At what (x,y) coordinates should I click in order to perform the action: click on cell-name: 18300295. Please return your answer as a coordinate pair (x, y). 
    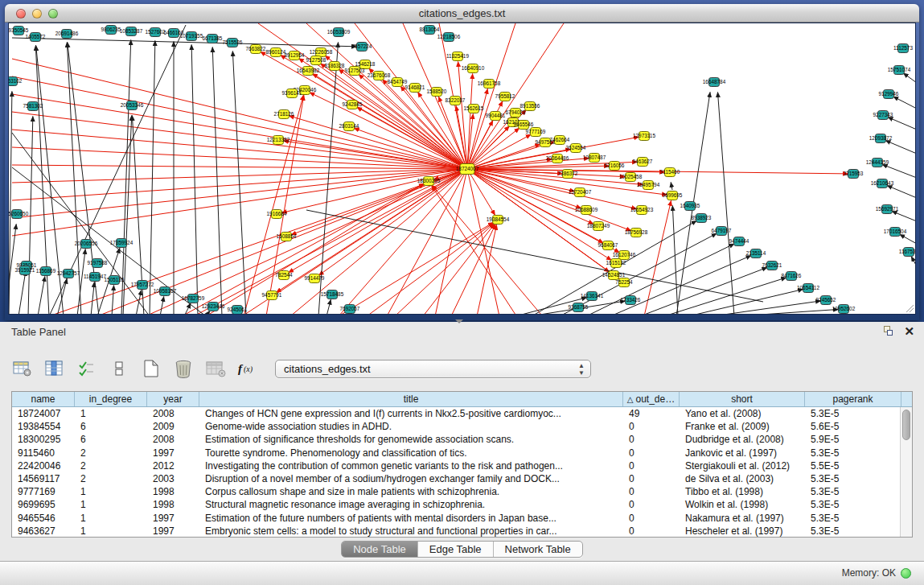
    Looking at the image, I should click on (43, 439).